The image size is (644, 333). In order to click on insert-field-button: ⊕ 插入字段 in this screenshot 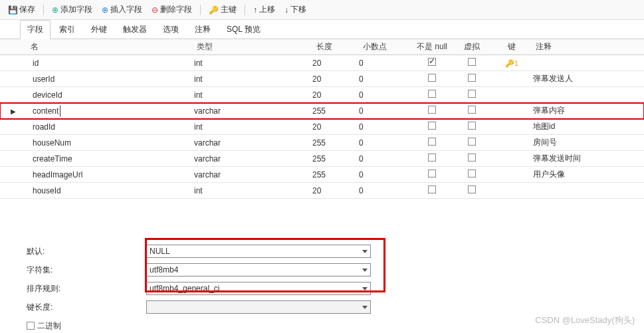, I will do `click(122, 9)`.